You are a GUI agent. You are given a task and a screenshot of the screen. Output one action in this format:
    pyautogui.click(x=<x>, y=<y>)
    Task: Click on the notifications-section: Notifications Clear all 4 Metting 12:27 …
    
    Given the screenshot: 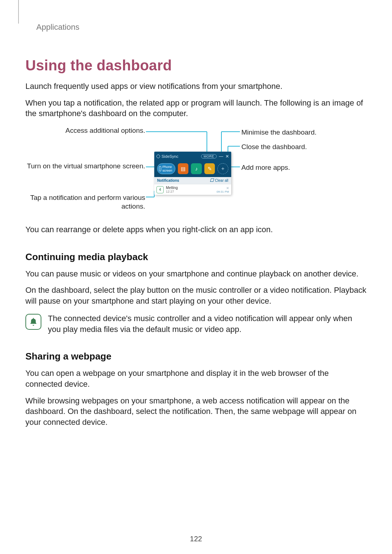 What is the action you would take?
    pyautogui.click(x=193, y=186)
    